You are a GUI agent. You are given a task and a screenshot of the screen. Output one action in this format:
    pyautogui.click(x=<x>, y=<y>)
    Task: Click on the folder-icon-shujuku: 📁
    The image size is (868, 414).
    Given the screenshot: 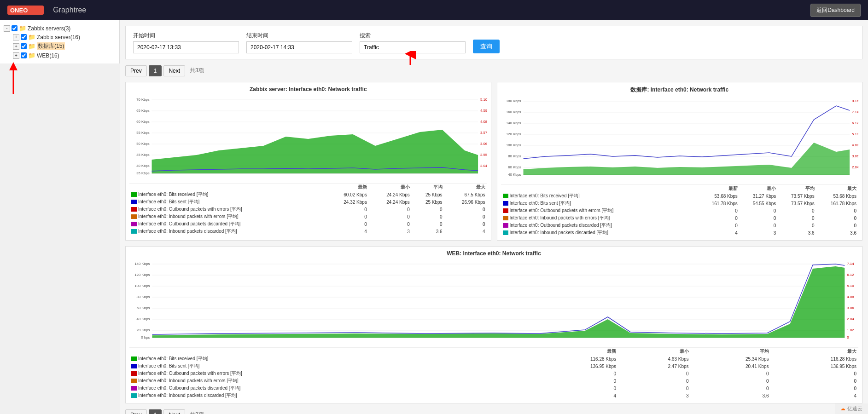 What is the action you would take?
    pyautogui.click(x=32, y=46)
    